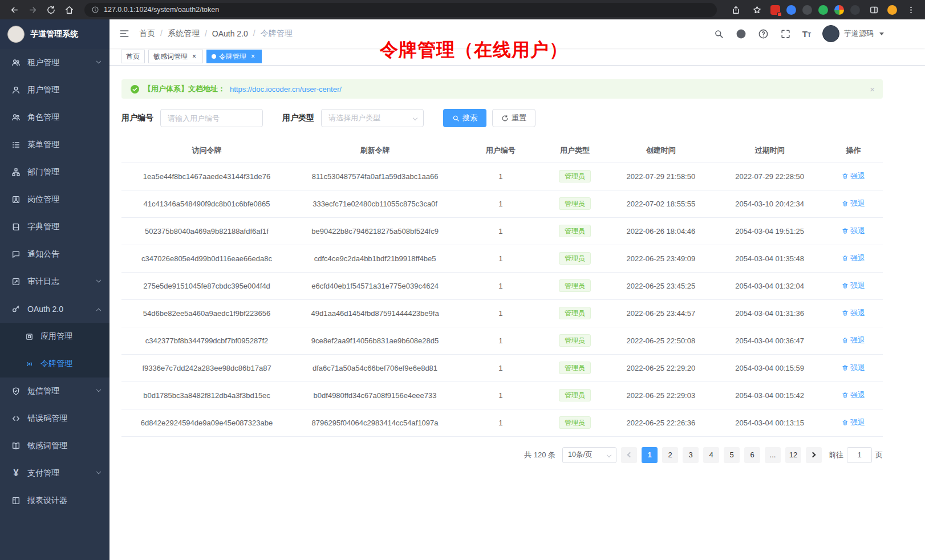  I want to click on github-icon, so click(741, 34).